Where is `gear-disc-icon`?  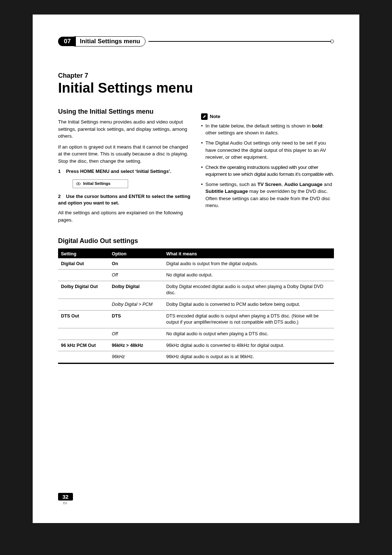
gear-disc-icon is located at coordinates (78, 184).